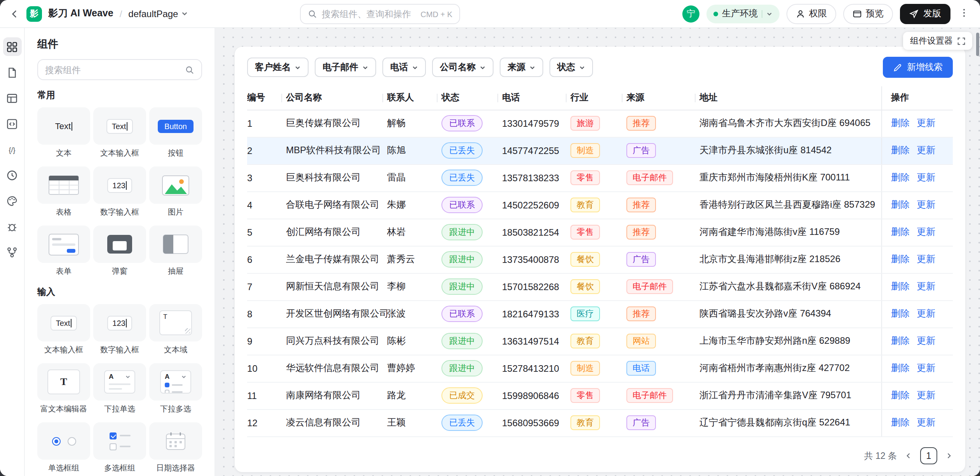 The image size is (980, 476). Describe the element at coordinates (345, 67) in the screenshot. I see `filter-chip-1: 电子邮件` at that location.